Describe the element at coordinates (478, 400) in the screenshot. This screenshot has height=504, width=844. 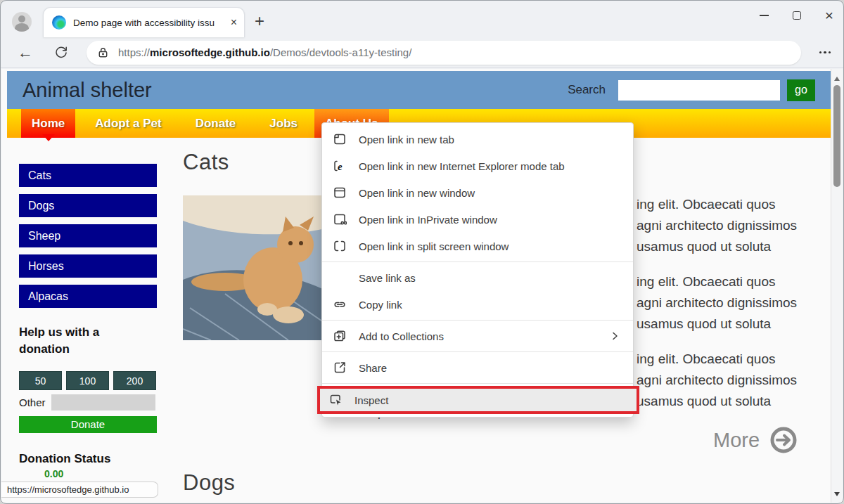
I see `menu-item-inspect: Inspect` at that location.